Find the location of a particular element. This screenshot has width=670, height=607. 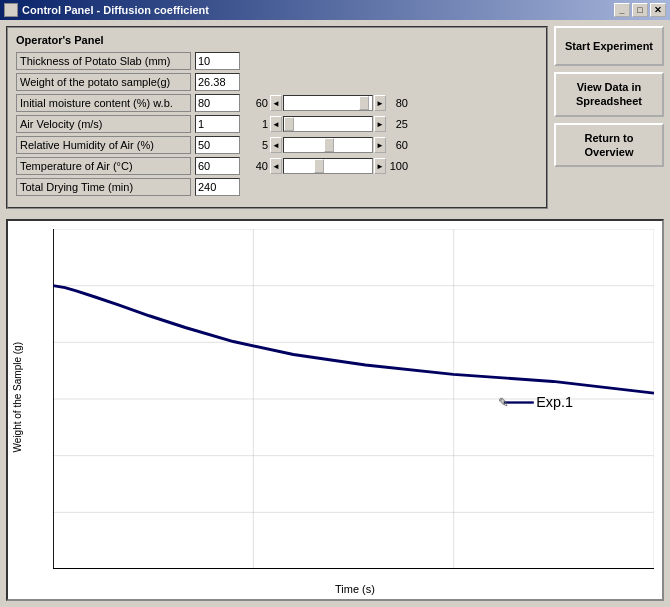

slider-container-velocity: ◄ ► is located at coordinates (328, 124).